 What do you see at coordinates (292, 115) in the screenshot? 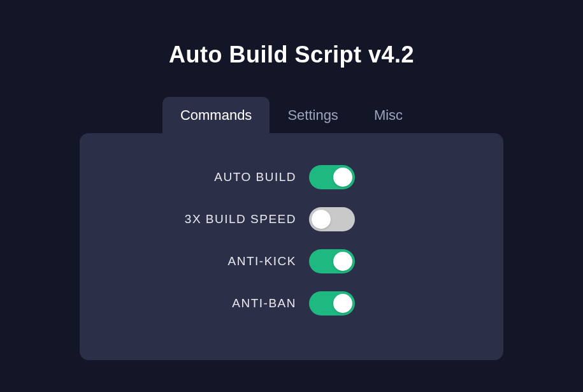
I see `tabs-row: Commands Settings Misc` at bounding box center [292, 115].